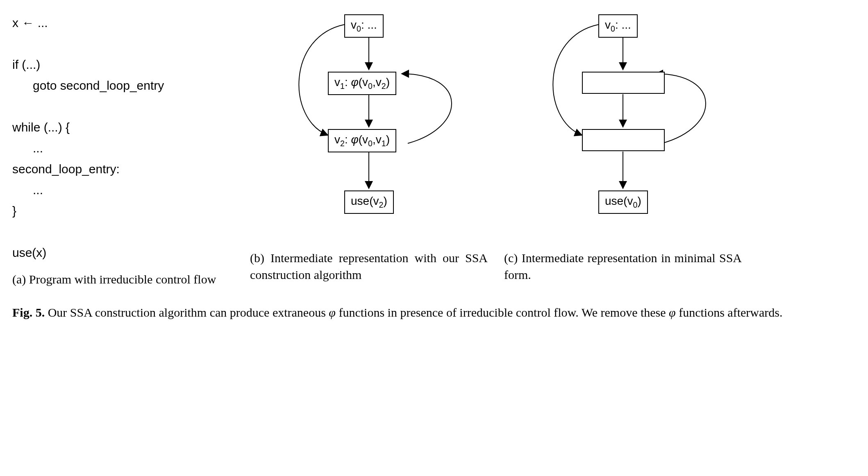 This screenshot has width=868, height=476. I want to click on code-line: x ← ..., so click(30, 23).